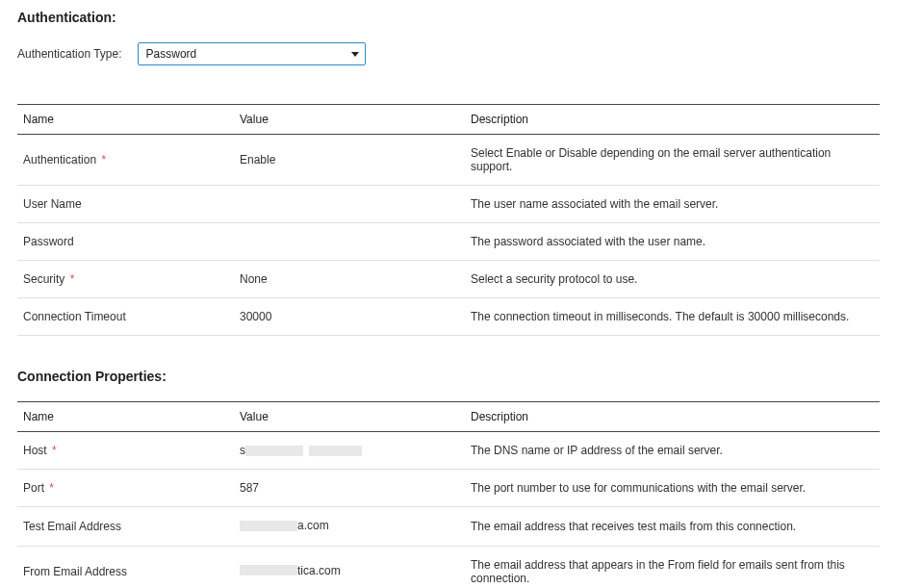  Describe the element at coordinates (125, 489) in the screenshot. I see `prop-name: Port *` at that location.